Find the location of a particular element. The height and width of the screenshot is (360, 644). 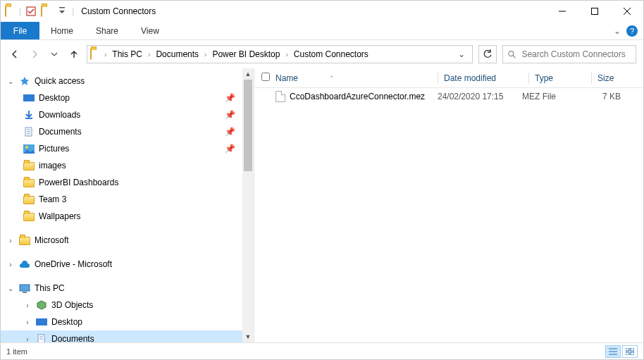

view-details-button is located at coordinates (613, 352).